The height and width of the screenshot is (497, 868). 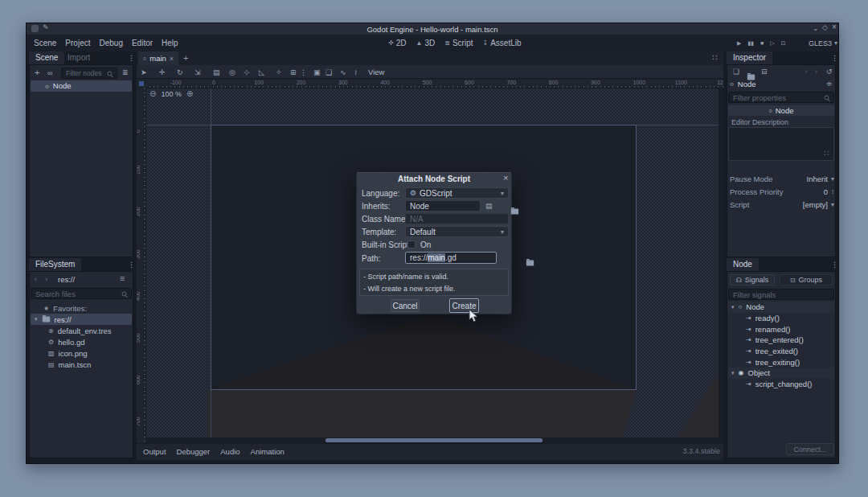 I want to click on fs-root-row: ▾ res://, so click(x=81, y=319).